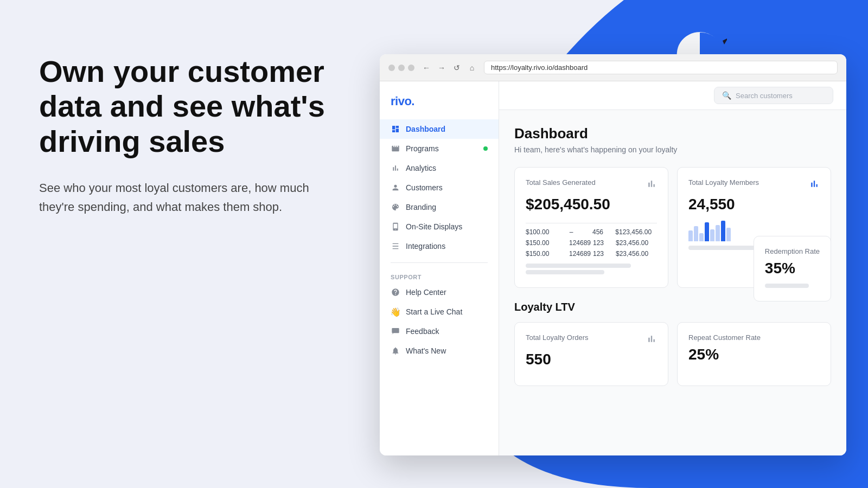  I want to click on whats-new-icon, so click(395, 351).